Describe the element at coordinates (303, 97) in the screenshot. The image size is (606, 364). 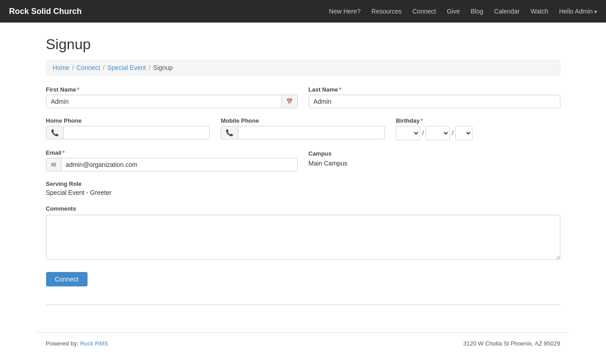
I see `name-row: First Name* 📅 Last Name*` at that location.